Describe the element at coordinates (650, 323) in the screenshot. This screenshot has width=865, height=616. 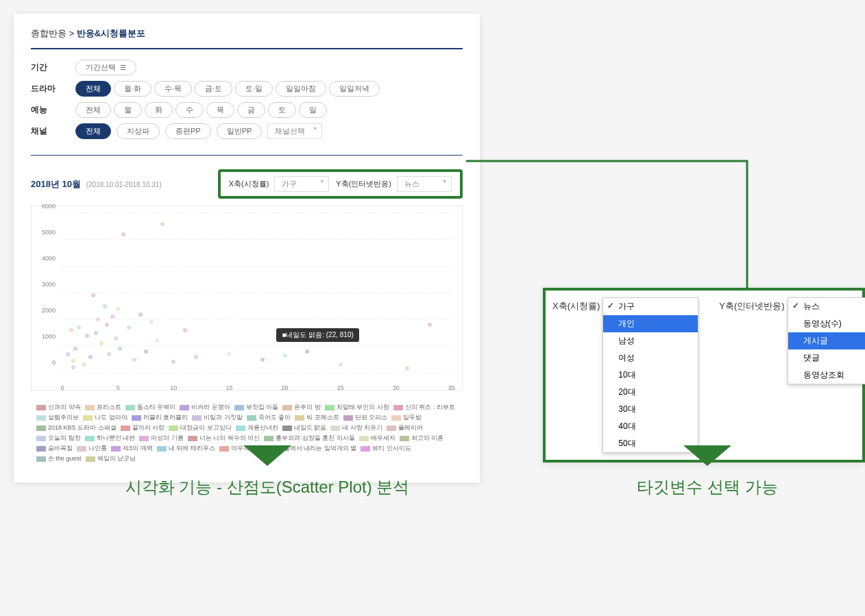
I see `dropdown-item: 개인` at that location.